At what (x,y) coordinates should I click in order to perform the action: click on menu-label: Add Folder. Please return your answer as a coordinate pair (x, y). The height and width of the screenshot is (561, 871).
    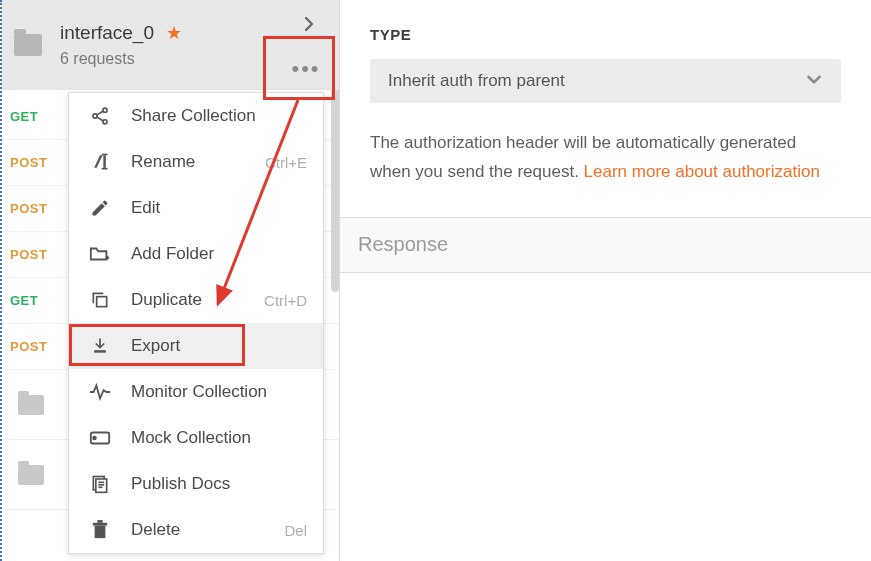
    Looking at the image, I should click on (172, 254).